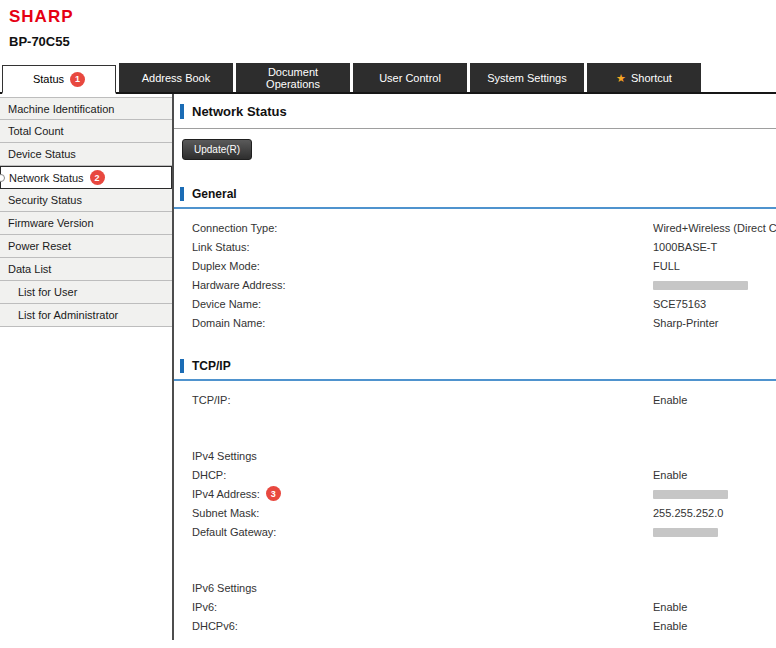 The height and width of the screenshot is (648, 776). Describe the element at coordinates (422, 304) in the screenshot. I see `row-label: Device Name:` at that location.